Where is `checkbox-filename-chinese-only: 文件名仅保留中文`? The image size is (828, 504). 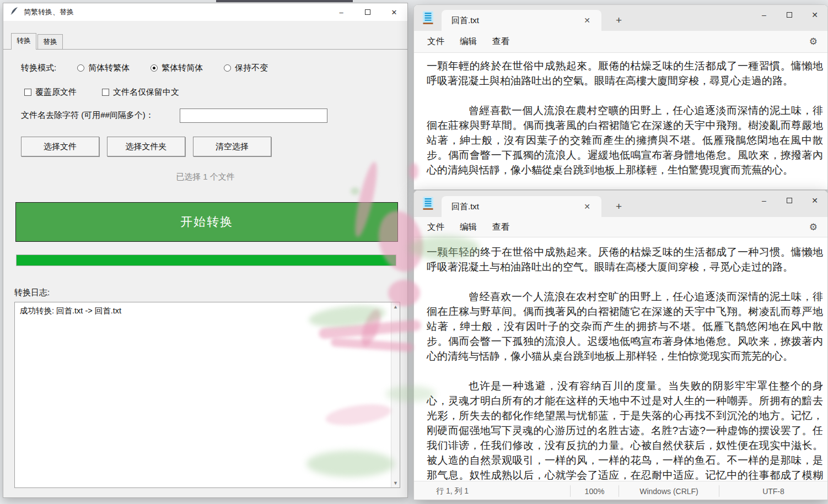 checkbox-filename-chinese-only: 文件名仅保留中文 is located at coordinates (141, 93).